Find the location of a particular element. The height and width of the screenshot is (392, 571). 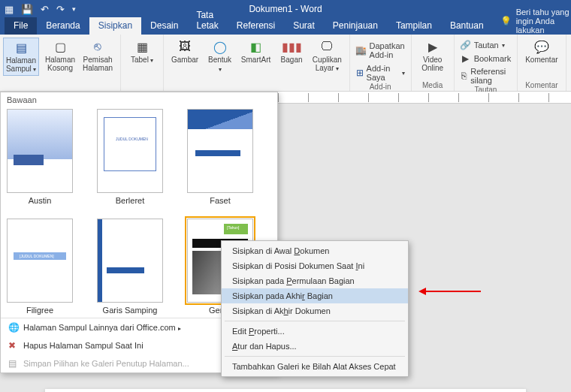

document-page is located at coordinates (286, 390).